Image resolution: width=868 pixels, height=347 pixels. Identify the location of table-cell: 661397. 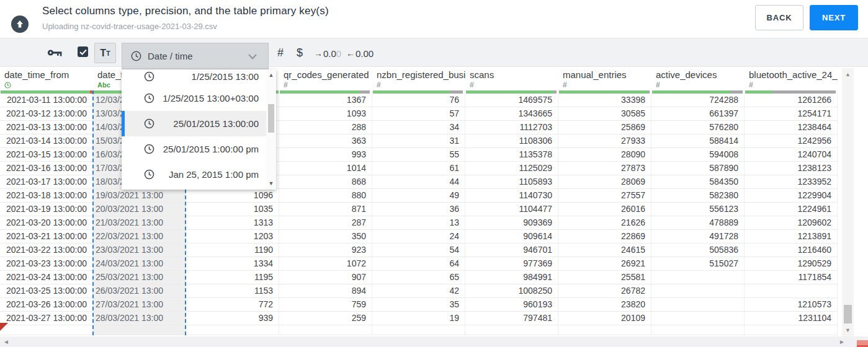
(698, 114).